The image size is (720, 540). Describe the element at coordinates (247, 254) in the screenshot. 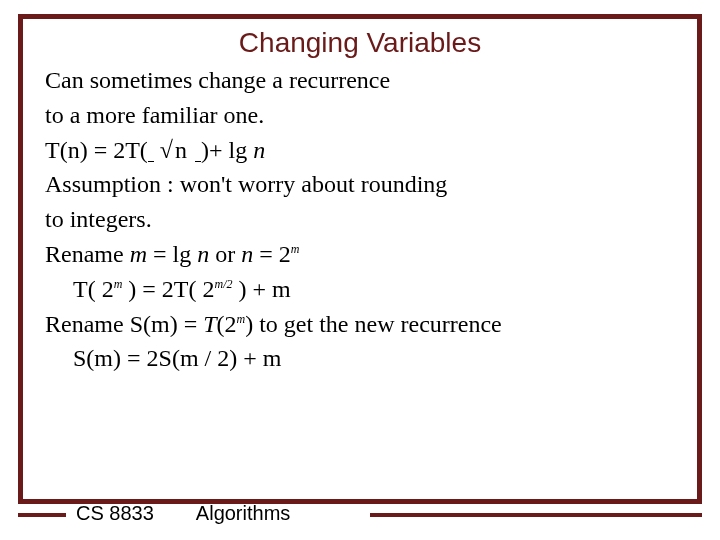

I see `rename-f: n` at that location.